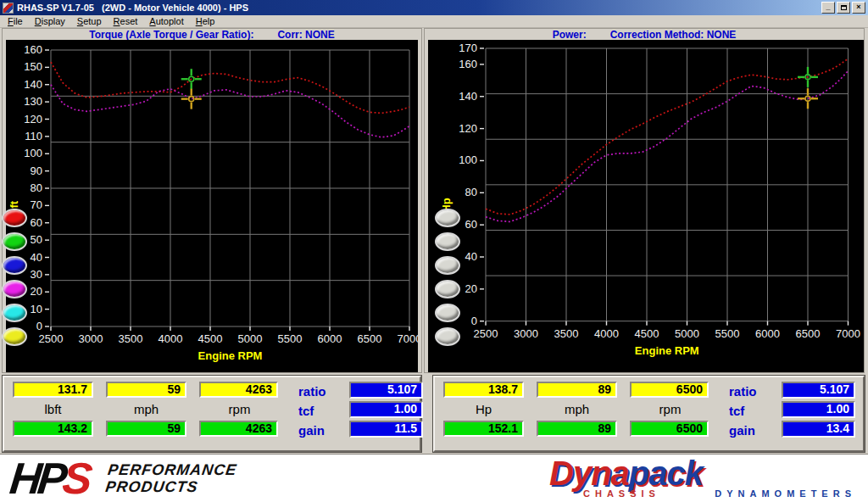  Describe the element at coordinates (859, 8) in the screenshot. I see `close-button: ×` at that location.